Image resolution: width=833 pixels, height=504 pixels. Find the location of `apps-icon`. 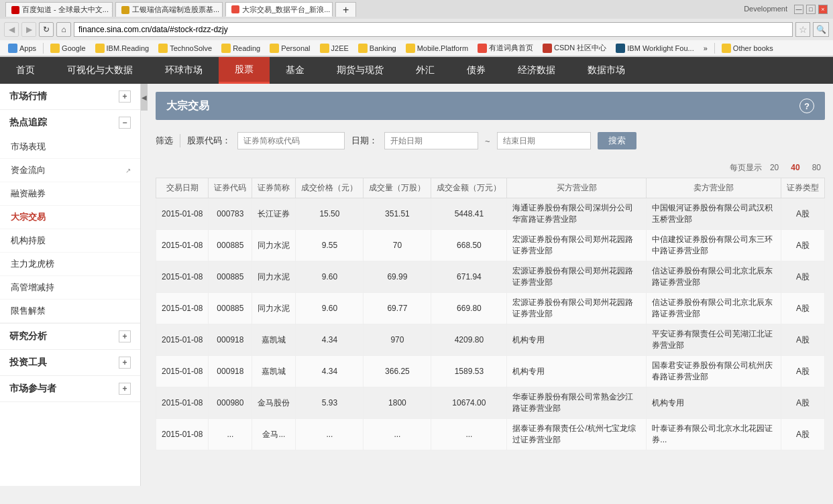

apps-icon is located at coordinates (13, 48).